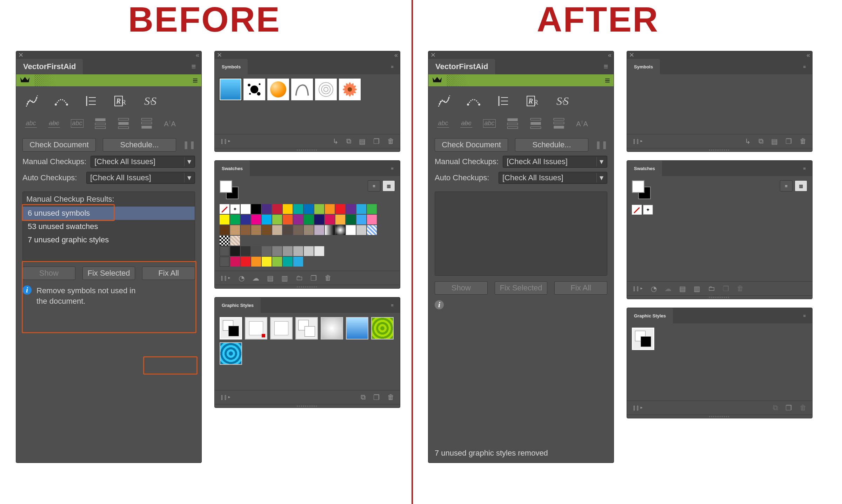 The width and height of the screenshot is (842, 504). I want to click on pause-button: ❚❚, so click(601, 145).